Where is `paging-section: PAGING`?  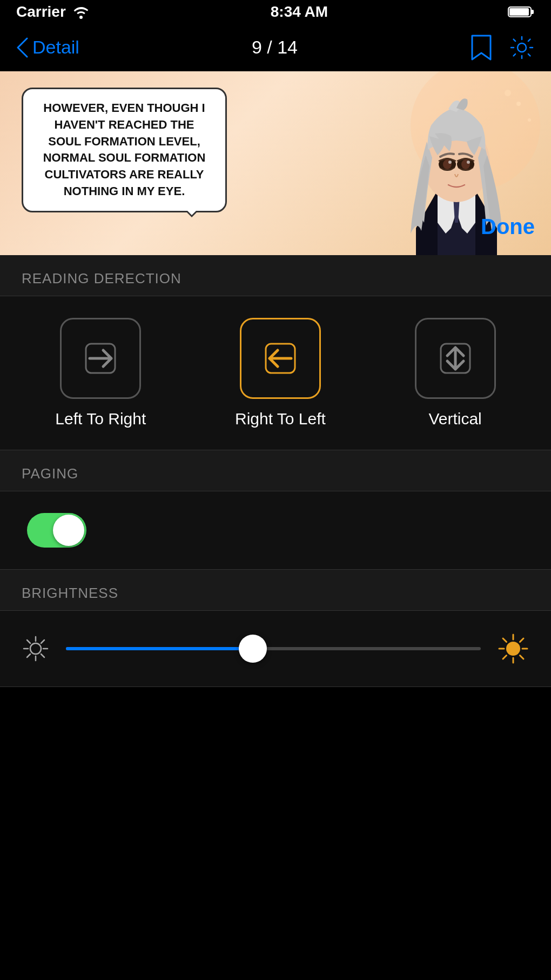
paging-section: PAGING is located at coordinates (276, 510).